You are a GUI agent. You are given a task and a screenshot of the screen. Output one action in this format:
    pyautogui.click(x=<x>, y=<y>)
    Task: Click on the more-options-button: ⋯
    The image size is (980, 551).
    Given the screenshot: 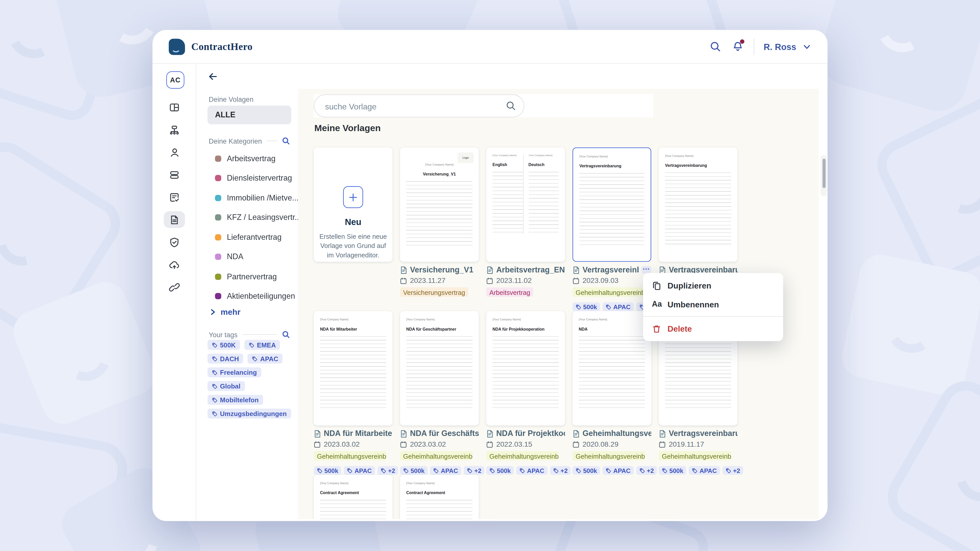 What is the action you would take?
    pyautogui.click(x=646, y=270)
    